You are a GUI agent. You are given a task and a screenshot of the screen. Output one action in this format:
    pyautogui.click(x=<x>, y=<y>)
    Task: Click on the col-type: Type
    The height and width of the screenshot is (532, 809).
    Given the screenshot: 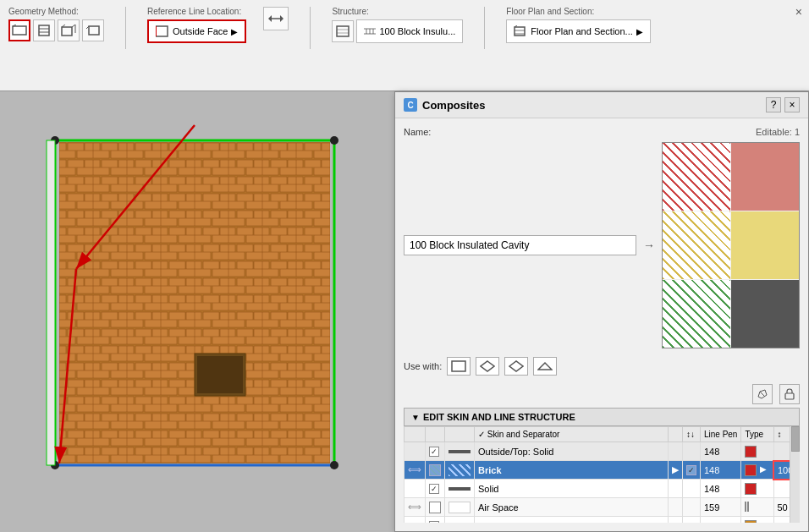 What is the action you would take?
    pyautogui.click(x=757, y=435)
    